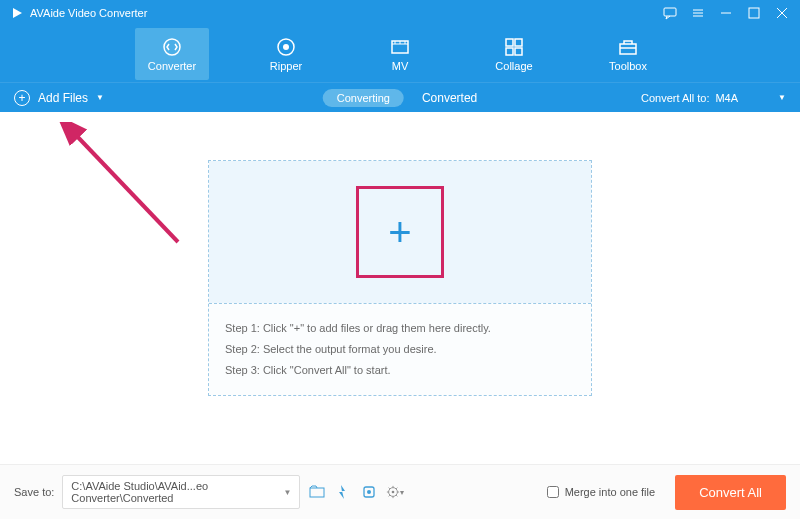  I want to click on nav-ripper: Ripper, so click(286, 54).